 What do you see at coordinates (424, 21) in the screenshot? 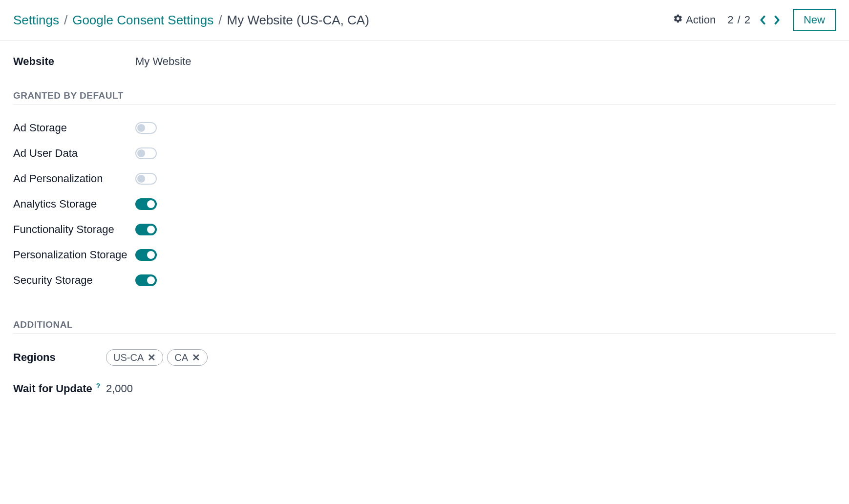
I see `page-header: Settings / Google Consent Settings / My …` at bounding box center [424, 21].